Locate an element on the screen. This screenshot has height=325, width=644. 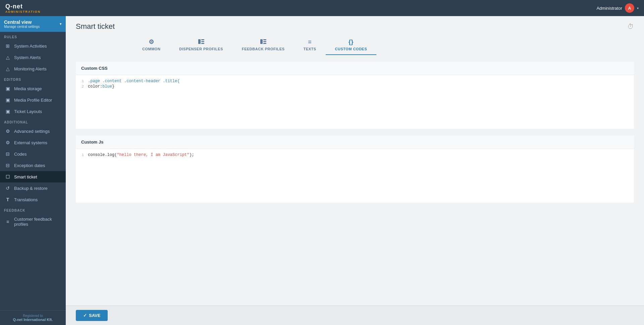
tab-label: FEEDBACK PROFILES is located at coordinates (263, 49).